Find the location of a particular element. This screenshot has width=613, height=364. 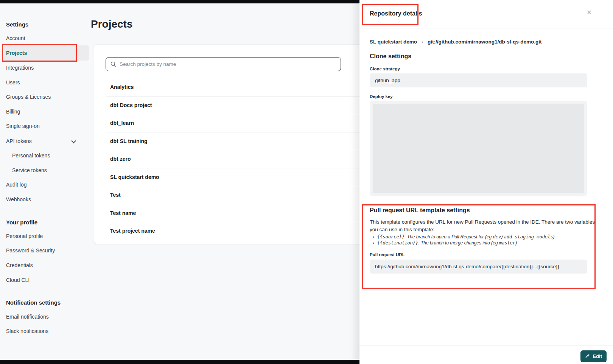

pr-template-heading: Pull request URL template settings is located at coordinates (420, 210).